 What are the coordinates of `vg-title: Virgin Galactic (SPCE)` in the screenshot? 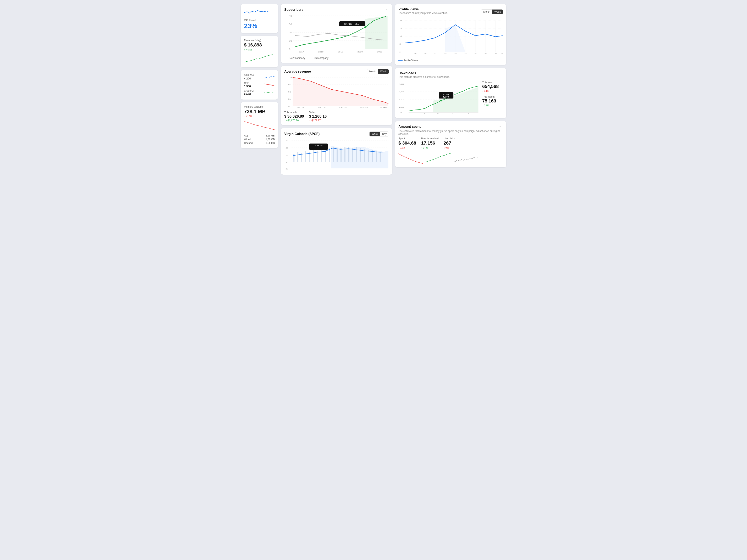 It's located at (302, 134).